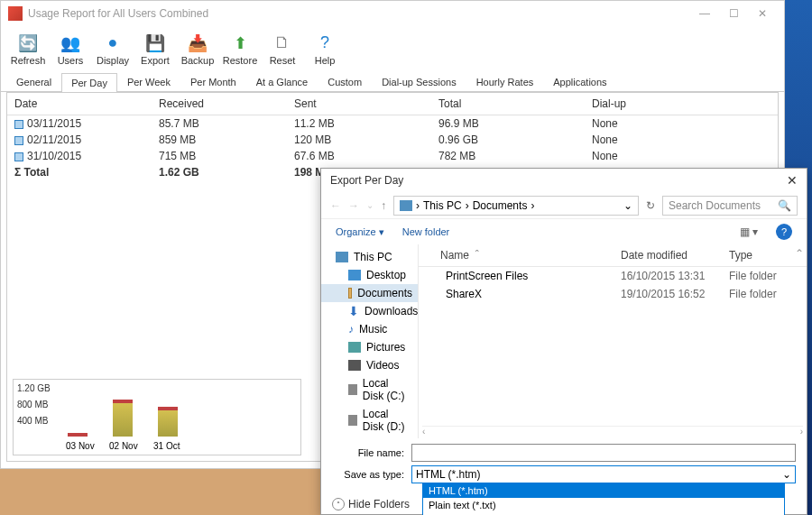 The width and height of the screenshot is (812, 515). Describe the element at coordinates (281, 81) in the screenshot. I see `tab-at-a-glance: At a Glance` at that location.